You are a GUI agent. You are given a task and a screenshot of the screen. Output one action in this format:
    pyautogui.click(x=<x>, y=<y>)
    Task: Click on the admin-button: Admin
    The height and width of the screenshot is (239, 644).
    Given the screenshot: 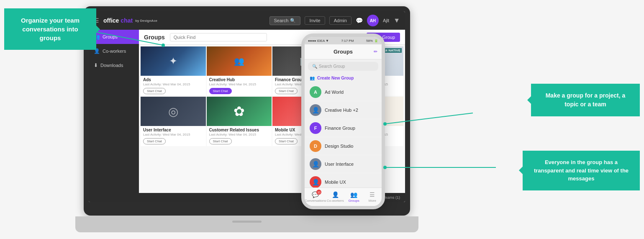 What is the action you would take?
    pyautogui.click(x=341, y=21)
    